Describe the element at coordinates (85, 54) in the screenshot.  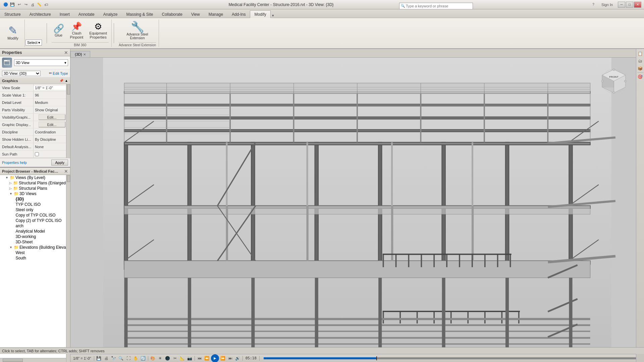
I see `view-tab-close-icon: ✕` at that location.